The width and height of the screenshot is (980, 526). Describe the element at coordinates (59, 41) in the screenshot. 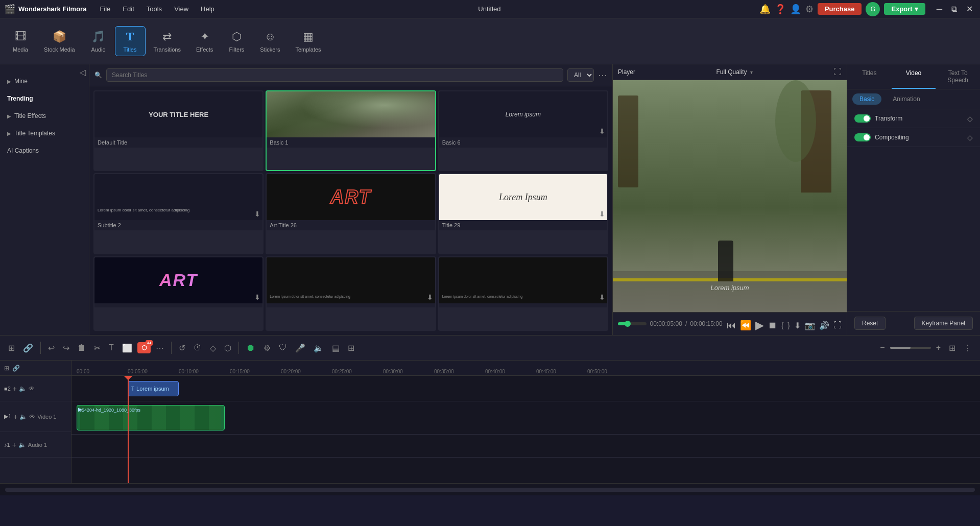

I see `toolbar-stock-media: 📦 Stock Media` at that location.